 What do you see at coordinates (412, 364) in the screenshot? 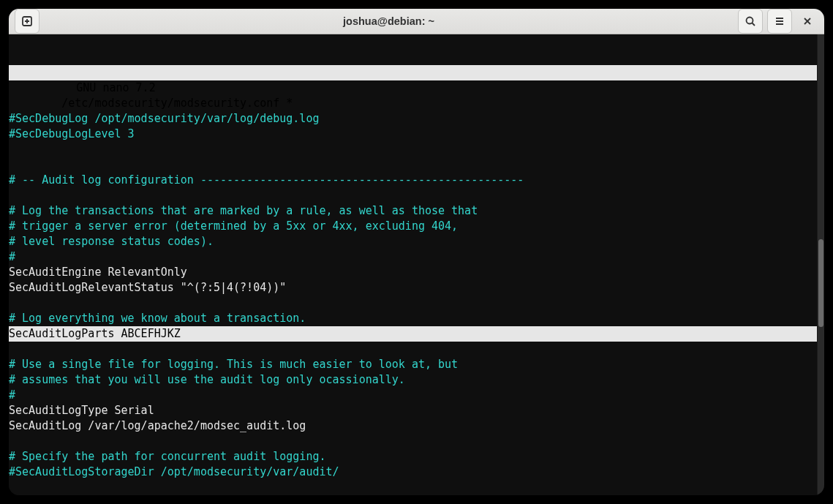
I see `editor-line: # Use a single file for logging. This is…` at bounding box center [412, 364].